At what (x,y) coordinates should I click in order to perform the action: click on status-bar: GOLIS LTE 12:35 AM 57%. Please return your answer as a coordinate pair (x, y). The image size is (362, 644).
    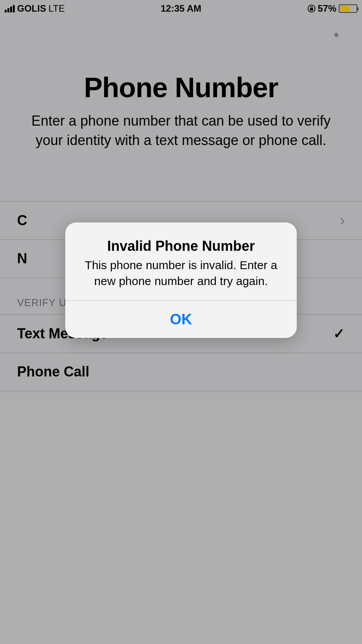
    Looking at the image, I should click on (181, 9).